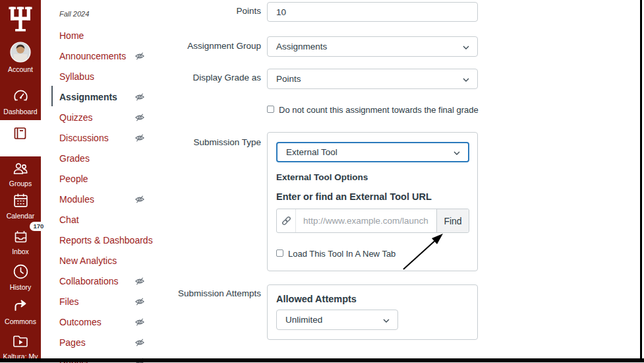  What do you see at coordinates (372, 46) in the screenshot?
I see `assignment-group-value: Assignments` at bounding box center [372, 46].